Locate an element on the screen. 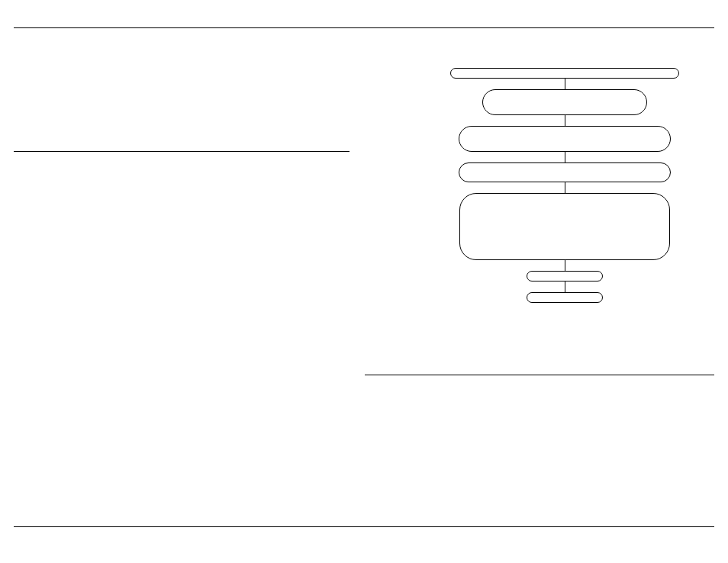 This screenshot has height=563, width=728. flow-diagram is located at coordinates (565, 185).